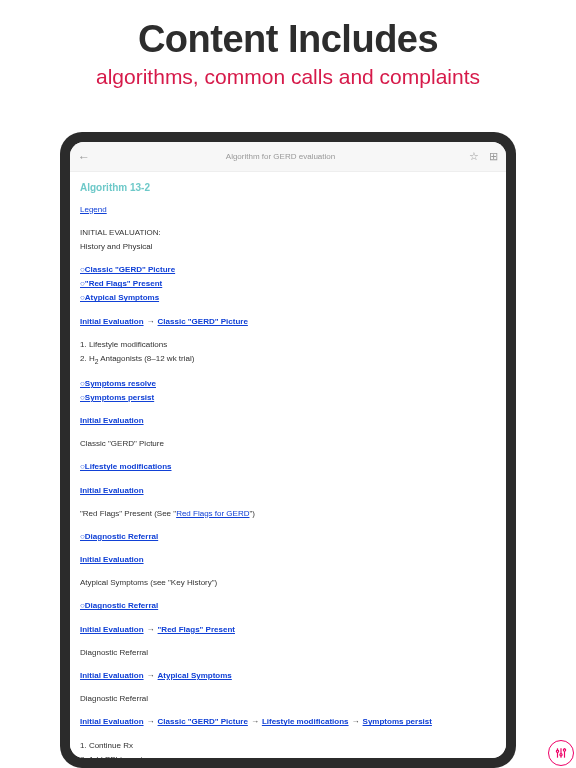  Describe the element at coordinates (306, 722) in the screenshot. I see `chain-link: Lifestyle modifications` at that location.